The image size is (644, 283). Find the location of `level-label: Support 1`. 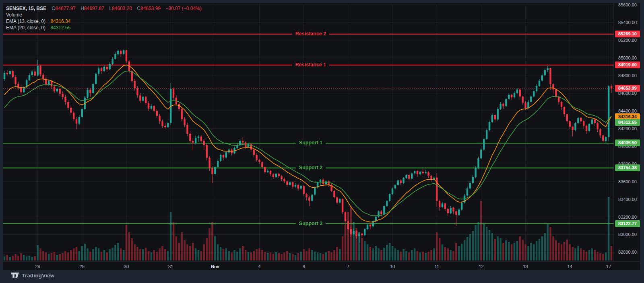

level-label: Support 1 is located at coordinates (311, 143).